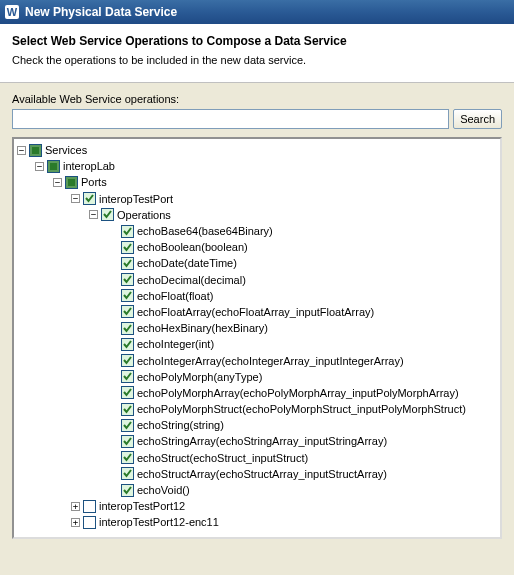 The image size is (514, 575). Describe the element at coordinates (256, 312) in the screenshot. I see `tree-label: echoFloatArray(echoFloatArray_inputFloat…` at that location.